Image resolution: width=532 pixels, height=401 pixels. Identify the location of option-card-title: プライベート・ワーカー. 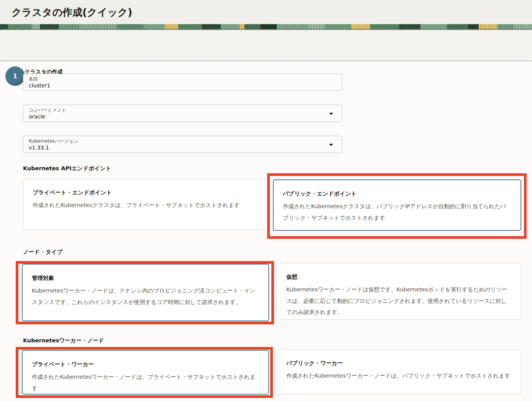
(146, 364).